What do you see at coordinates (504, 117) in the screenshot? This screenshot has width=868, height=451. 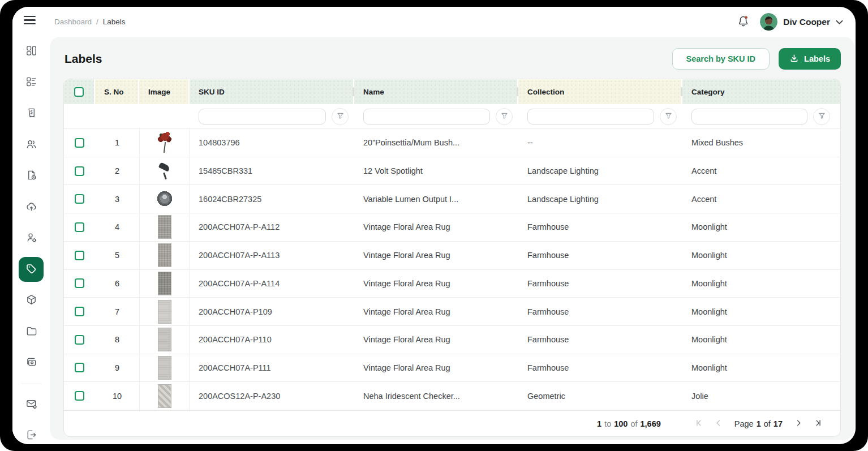 I see `name-filter-button` at bounding box center [504, 117].